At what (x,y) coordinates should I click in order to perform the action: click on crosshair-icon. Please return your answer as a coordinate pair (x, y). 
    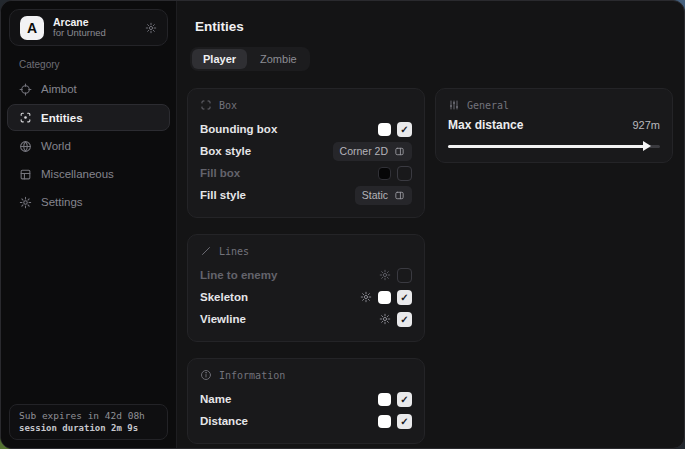
    Looking at the image, I should click on (26, 90).